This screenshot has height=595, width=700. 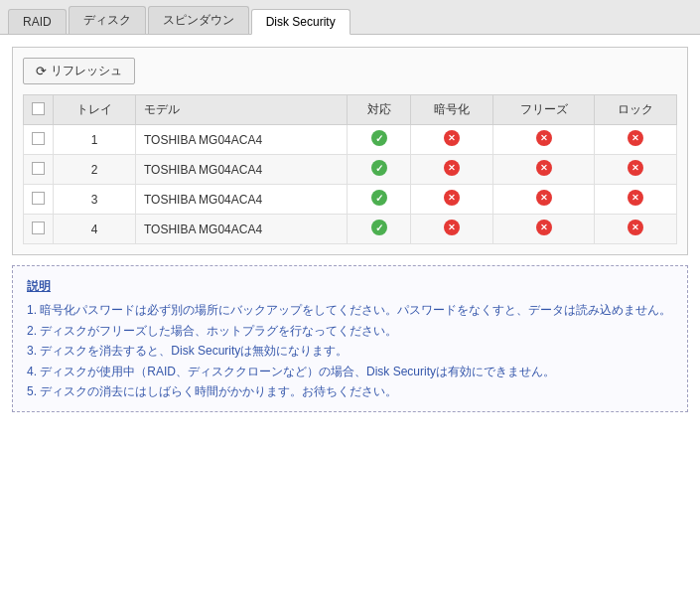 What do you see at coordinates (42, 72) in the screenshot?
I see `refresh-icon: ⟳` at bounding box center [42, 72].